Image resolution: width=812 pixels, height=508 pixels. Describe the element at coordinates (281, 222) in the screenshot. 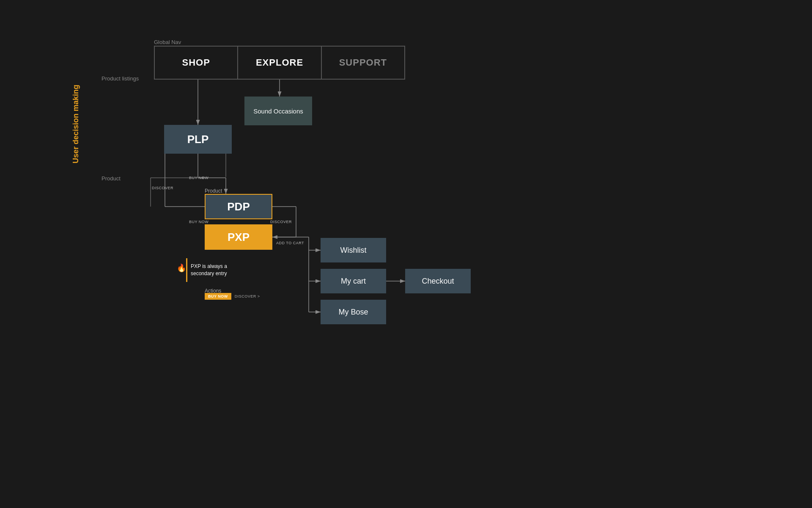

I see `discover-badge-pdp: DISCOVER` at that location.